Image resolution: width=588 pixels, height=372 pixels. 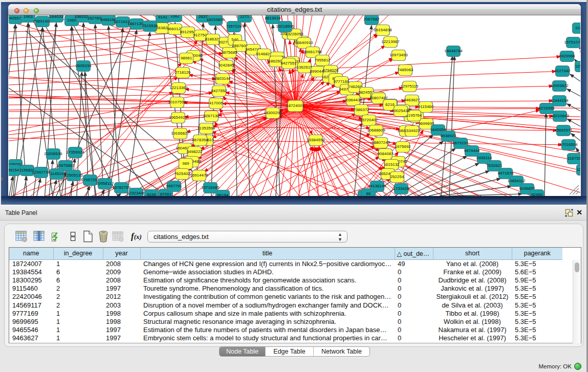 I want to click on svg-text: 7625402, so click(x=182, y=174).